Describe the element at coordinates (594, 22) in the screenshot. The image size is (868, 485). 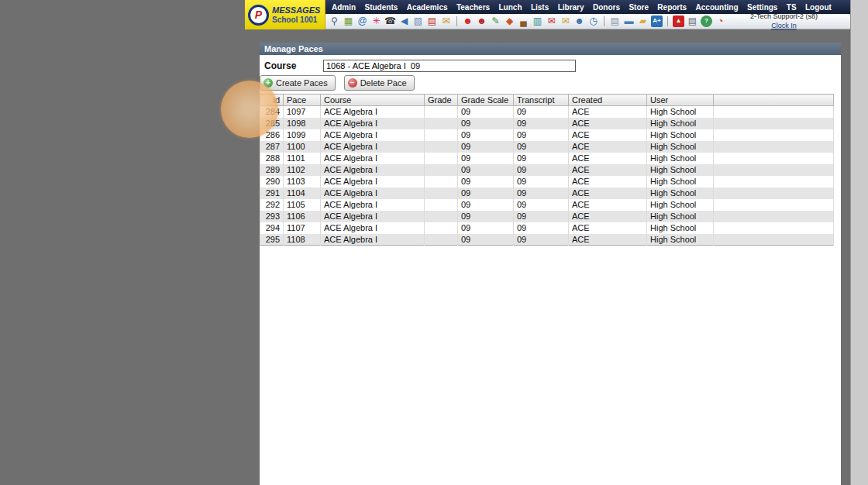
I see `clock-icon: ◷` at that location.